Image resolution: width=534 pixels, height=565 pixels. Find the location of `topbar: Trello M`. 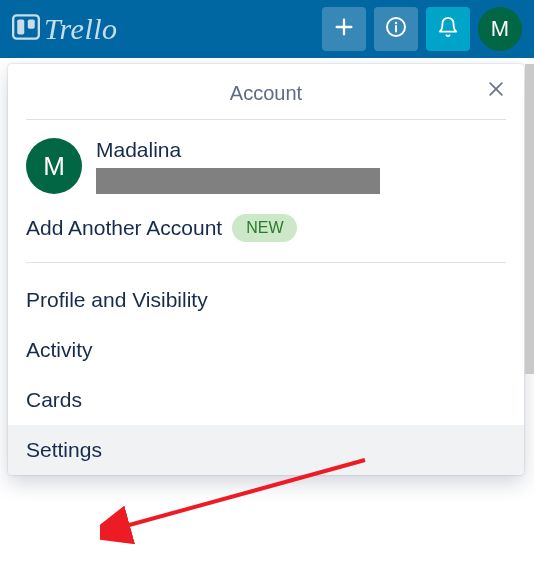

topbar: Trello M is located at coordinates (267, 29).